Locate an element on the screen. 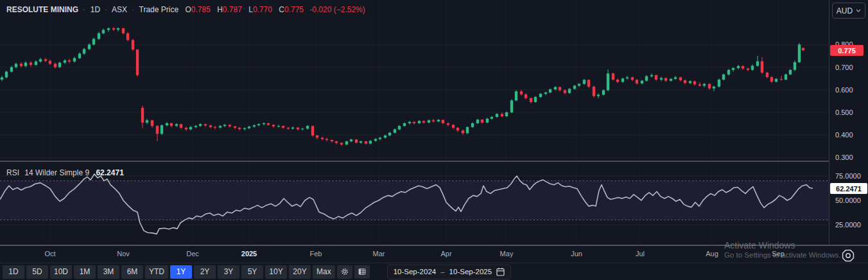 The image size is (868, 280). rsi-indicator-header: RSI 14 Wilder Simple 9 62.2471 is located at coordinates (65, 173).